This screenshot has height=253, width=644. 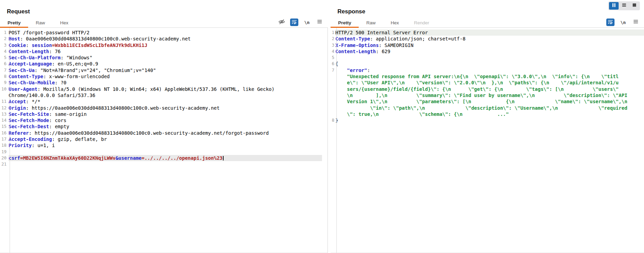 I want to click on columns-layout-button, so click(x=614, y=6).